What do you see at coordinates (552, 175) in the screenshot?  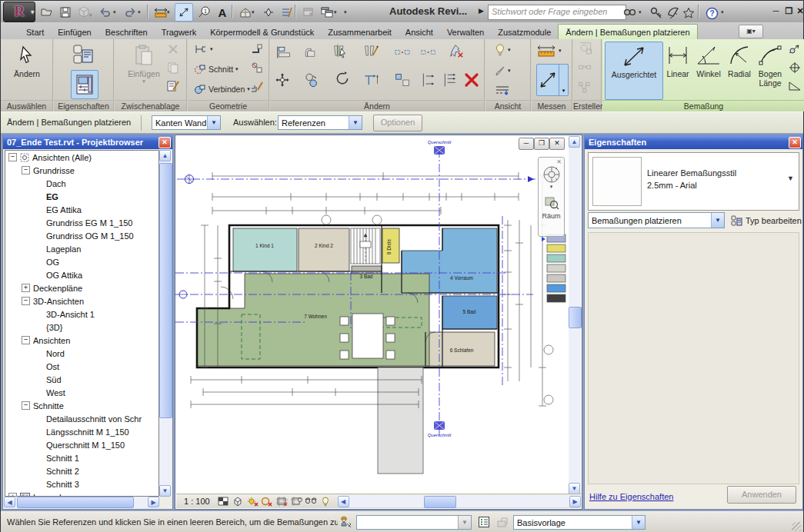 I see `steering-wheel-icon` at bounding box center [552, 175].